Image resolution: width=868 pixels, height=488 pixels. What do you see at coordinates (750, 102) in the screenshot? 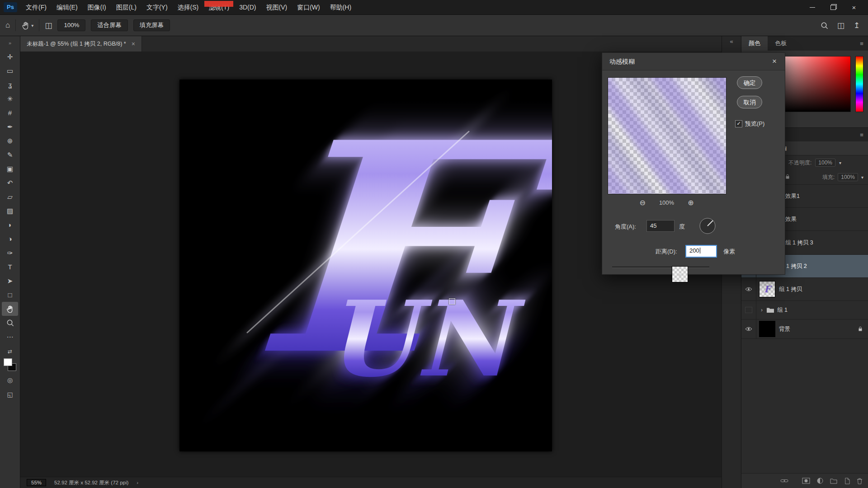
I see `cancel-button: 取消` at bounding box center [750, 102].